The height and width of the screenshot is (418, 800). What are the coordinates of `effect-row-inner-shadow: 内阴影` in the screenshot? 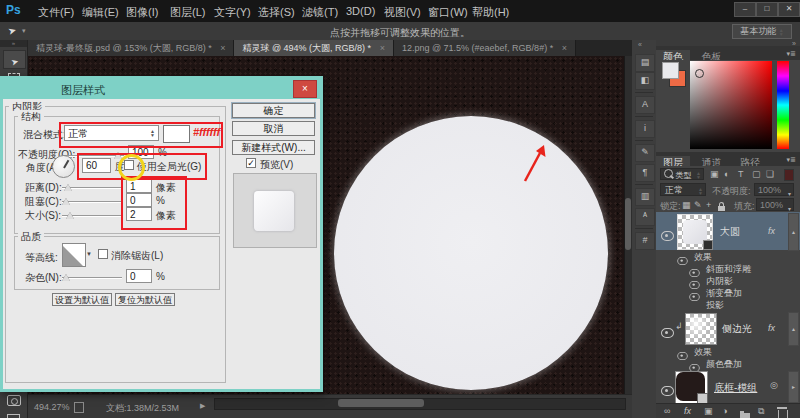 It's located at (728, 280).